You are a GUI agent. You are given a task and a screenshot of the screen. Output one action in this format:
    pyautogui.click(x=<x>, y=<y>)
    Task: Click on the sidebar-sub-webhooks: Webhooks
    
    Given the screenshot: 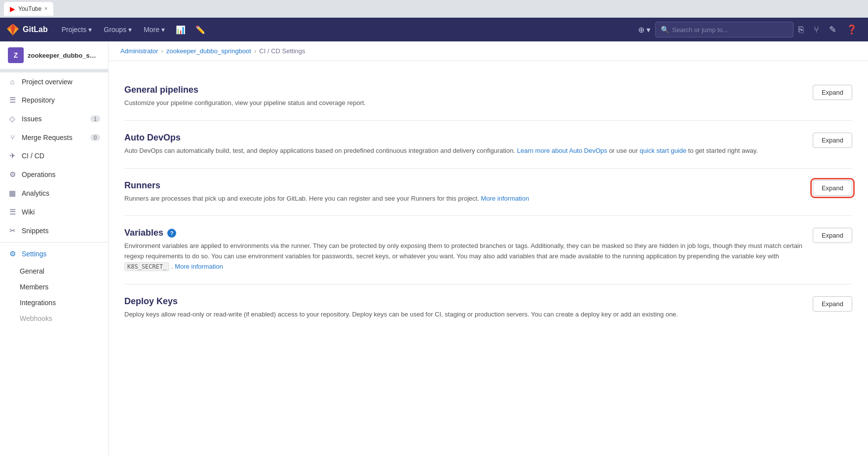 What is the action you would take?
    pyautogui.click(x=54, y=318)
    